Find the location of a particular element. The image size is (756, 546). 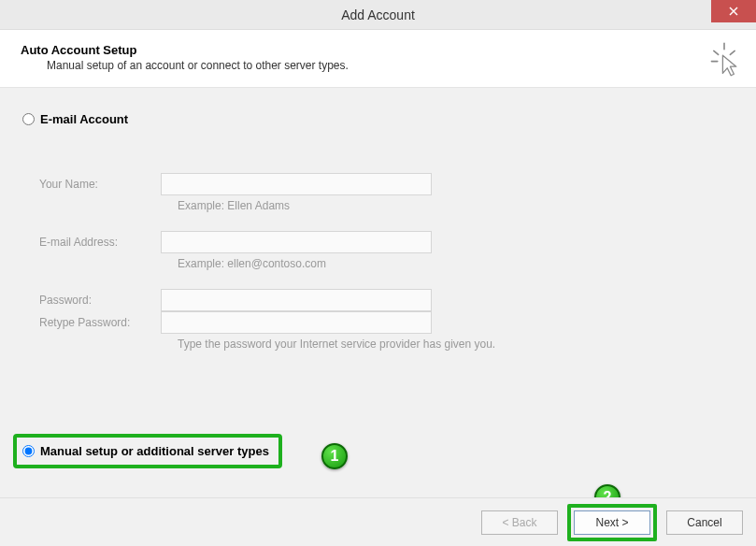

callout-badge-1: 1 is located at coordinates (335, 456).